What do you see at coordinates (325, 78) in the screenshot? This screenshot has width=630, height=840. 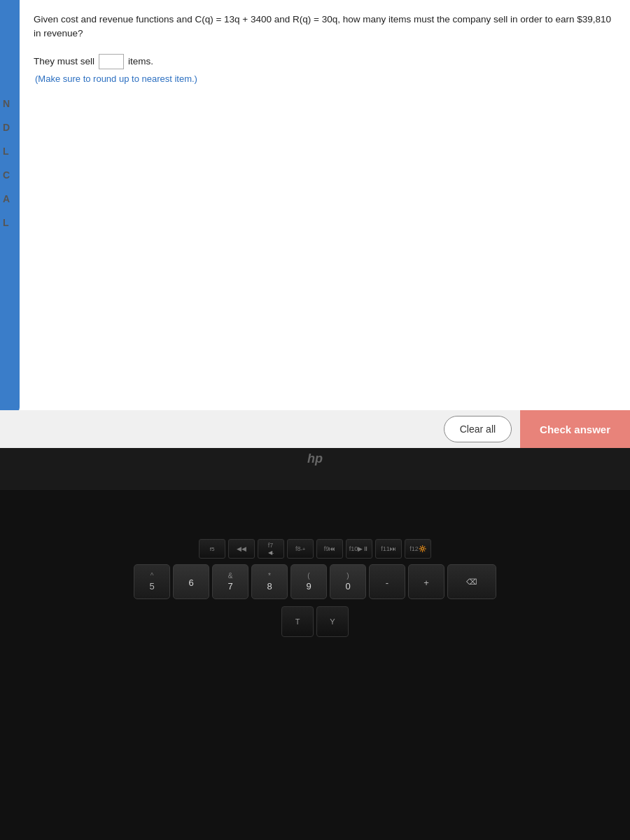 I see `round-note-row: (Make sure to round up to nearest item.)` at bounding box center [325, 78].